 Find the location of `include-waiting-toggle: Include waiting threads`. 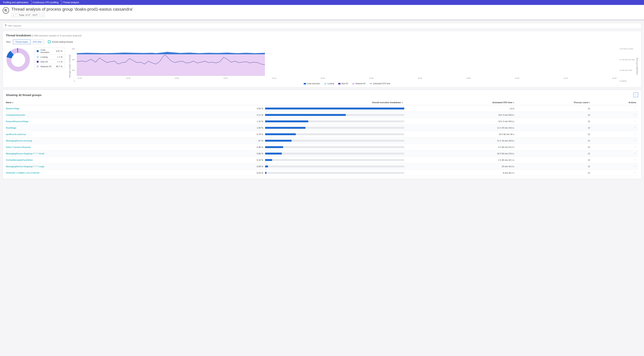

include-waiting-toggle: Include waiting threads is located at coordinates (60, 42).